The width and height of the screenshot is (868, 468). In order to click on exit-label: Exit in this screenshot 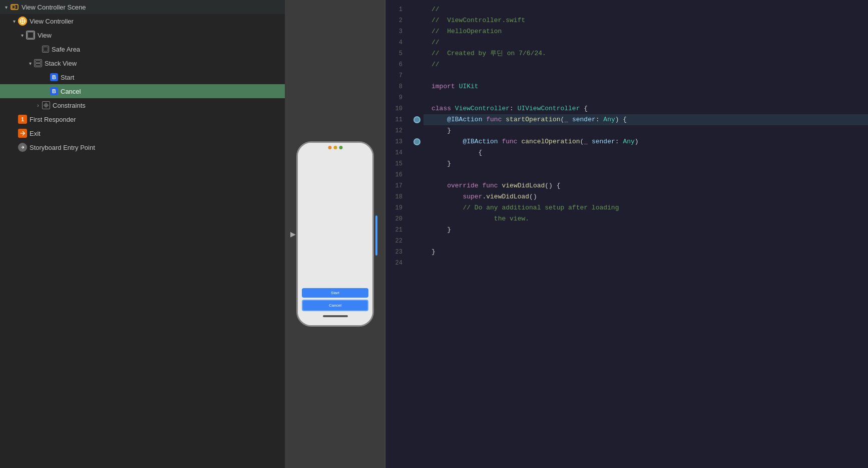, I will do `click(35, 133)`.